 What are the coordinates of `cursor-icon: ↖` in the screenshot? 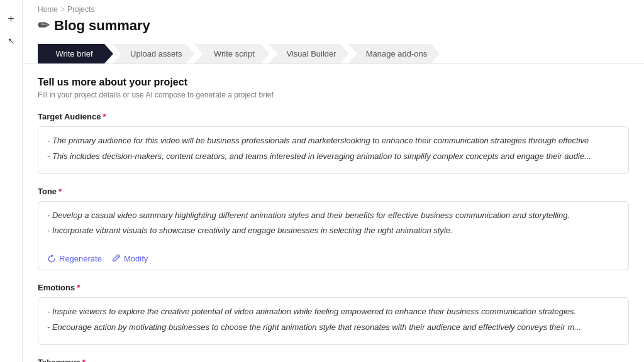 It's located at (11, 41).